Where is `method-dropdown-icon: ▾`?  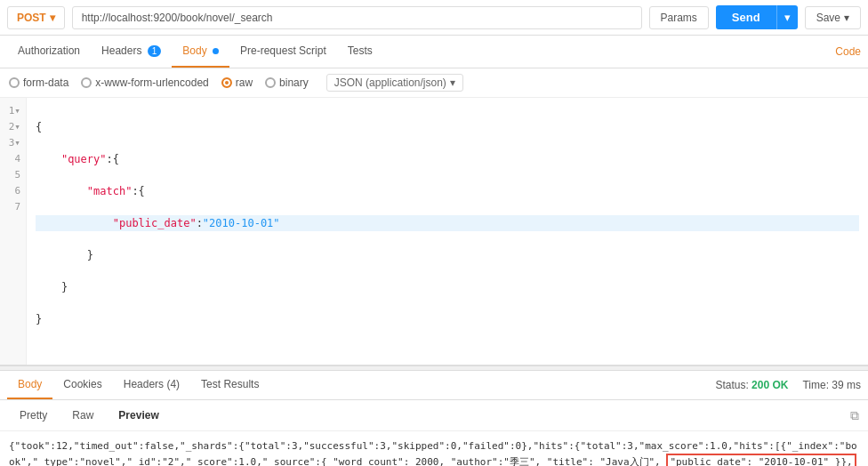 method-dropdown-icon: ▾ is located at coordinates (52, 18).